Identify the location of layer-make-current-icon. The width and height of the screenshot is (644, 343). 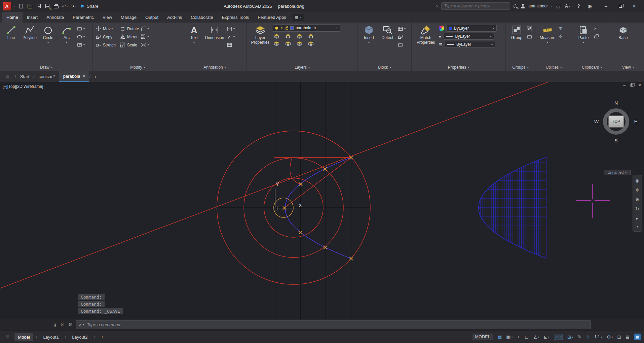
(276, 44).